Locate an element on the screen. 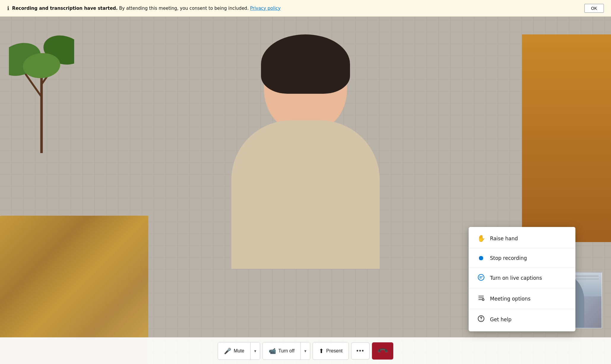  raise-hand-label: Raise hand is located at coordinates (504, 239).